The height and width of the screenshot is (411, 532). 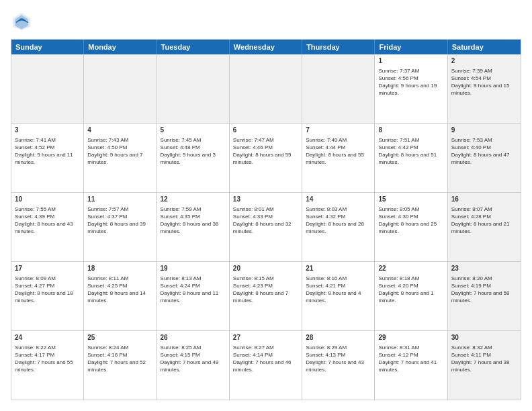 What do you see at coordinates (120, 158) in the screenshot?
I see `calendar-day-4: 4Sunrise: 7:43 AM Sunset: 4:50 PM Daylig…` at bounding box center [120, 158].